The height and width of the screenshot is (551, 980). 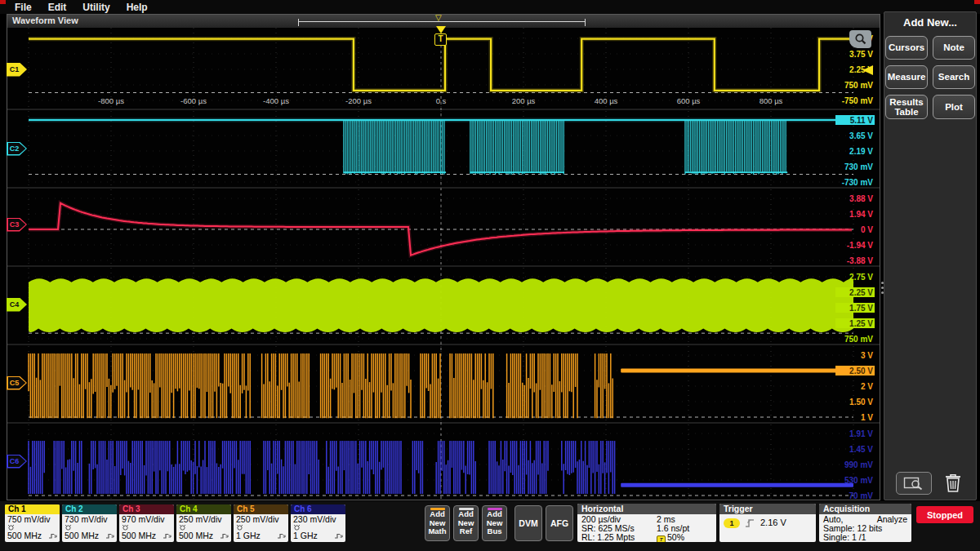 I want to click on add-new-results-table-button: Results Table, so click(x=906, y=107).